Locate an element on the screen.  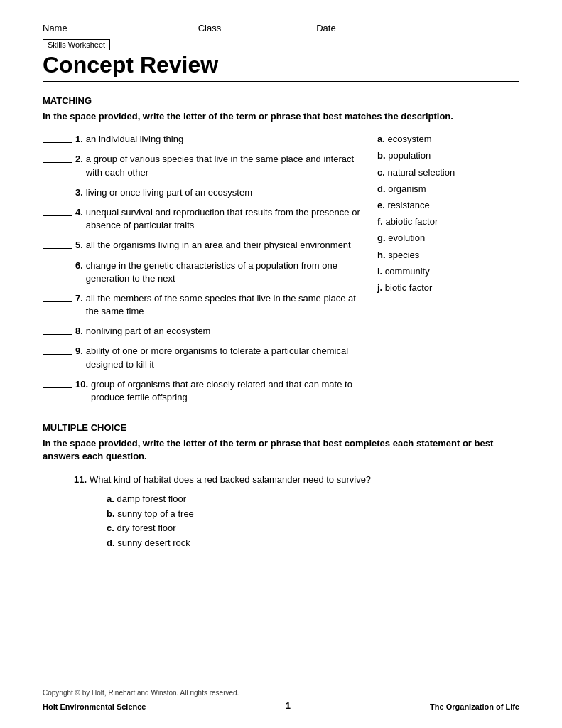
answer-item: e. resistance is located at coordinates (448, 205).